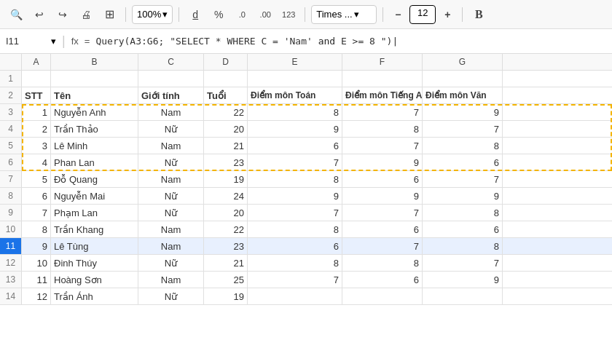 The image size is (612, 364). I want to click on cell-f13: 6, so click(382, 280).